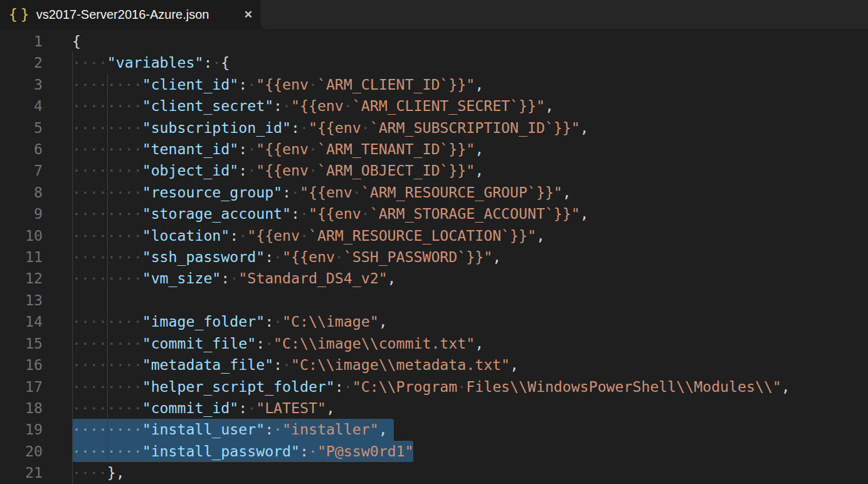  Describe the element at coordinates (470, 473) in the screenshot. I see `code-line: ····},` at that location.